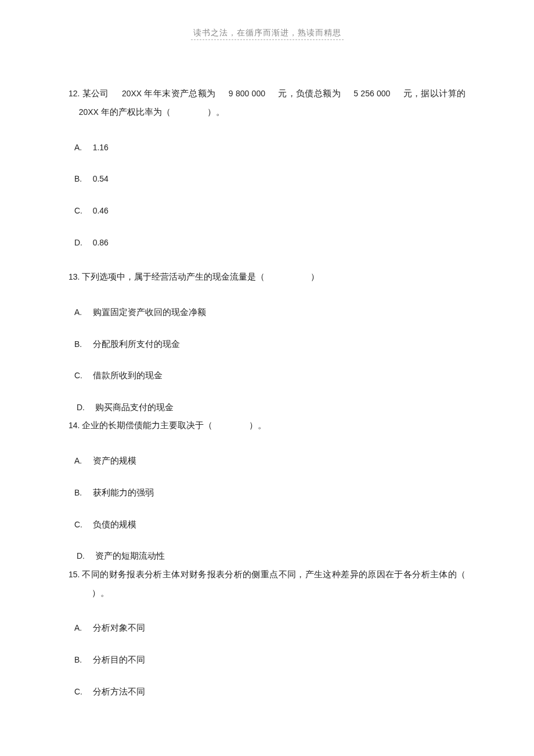  What do you see at coordinates (123, 493) in the screenshot?
I see `option-text: 获利能力的强弱` at bounding box center [123, 493].